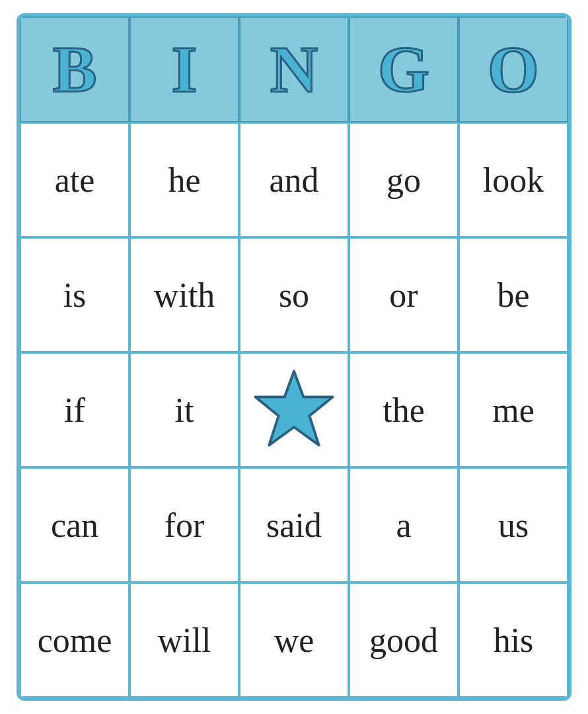  I want to click on cell-with: with, so click(184, 295).